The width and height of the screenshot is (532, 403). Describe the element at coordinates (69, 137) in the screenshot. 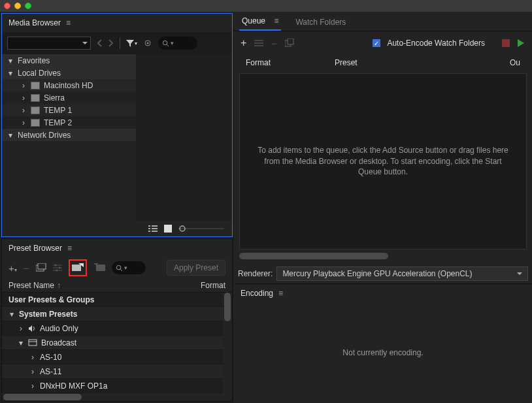

I see `media-browser-tree: ▾ Favorites ▾ Local Drives › Macintosh H…` at that location.